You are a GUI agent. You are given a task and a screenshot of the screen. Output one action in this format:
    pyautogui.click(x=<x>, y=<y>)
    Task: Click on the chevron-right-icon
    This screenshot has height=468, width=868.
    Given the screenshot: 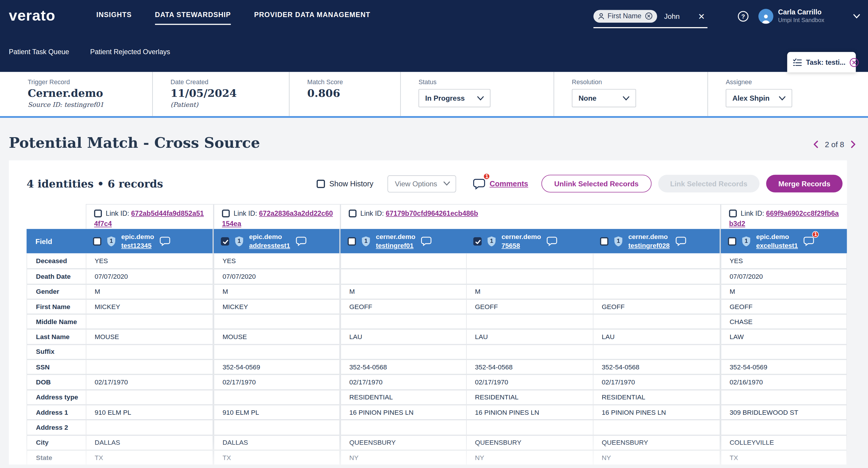 What is the action you would take?
    pyautogui.click(x=853, y=144)
    